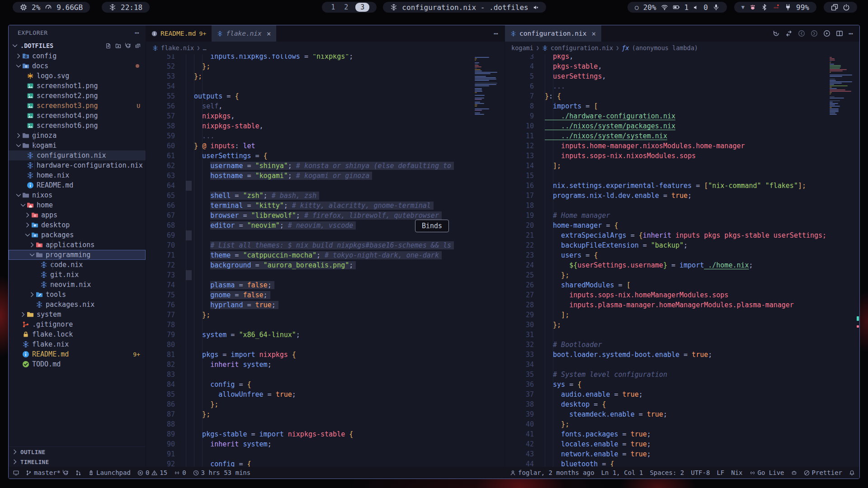  Describe the element at coordinates (79, 473) in the screenshot. I see `pull-request-item` at that location.